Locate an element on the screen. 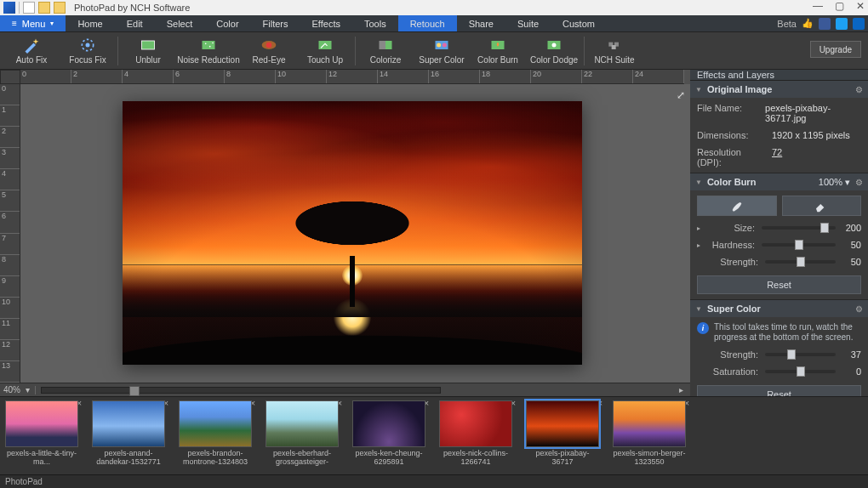  info-icon: i is located at coordinates (703, 328).